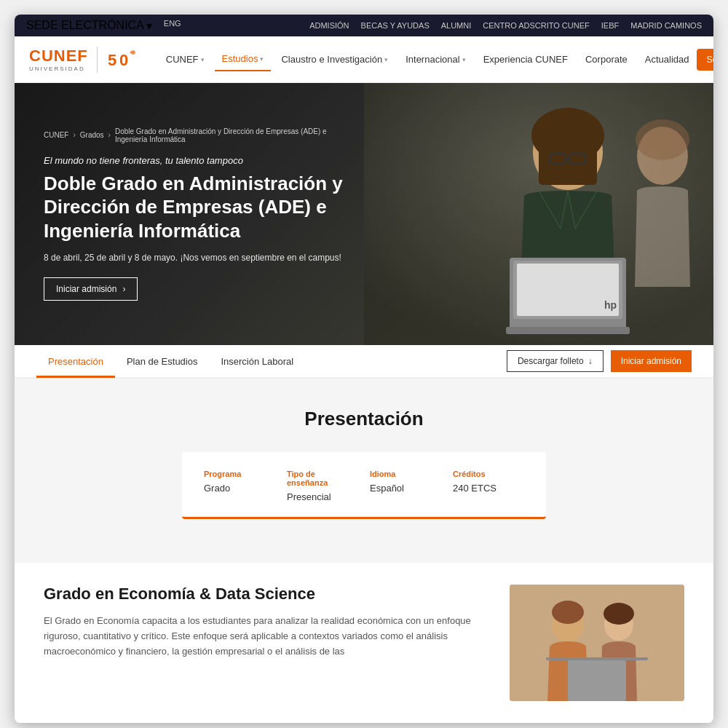 The height and width of the screenshot is (728, 728). I want to click on madrid-caminos-link: MADRID CAMINOS, so click(666, 25).